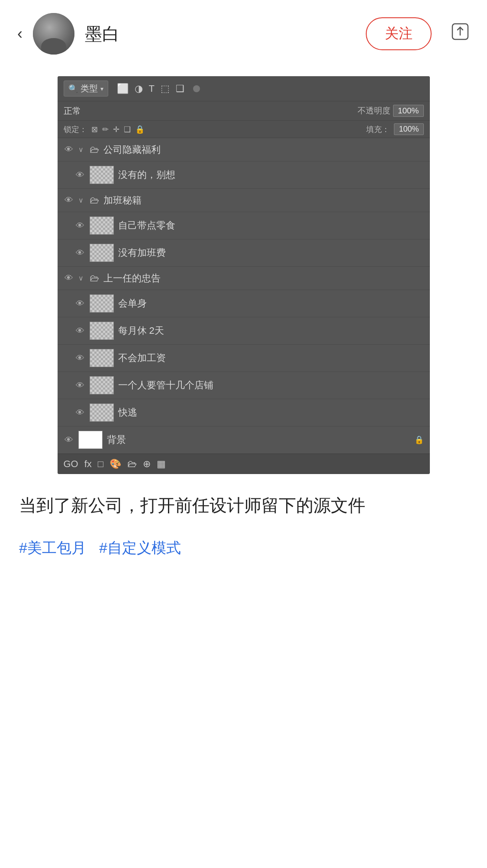 The image size is (487, 868). I want to click on lock-position-icon: ✛, so click(116, 129).